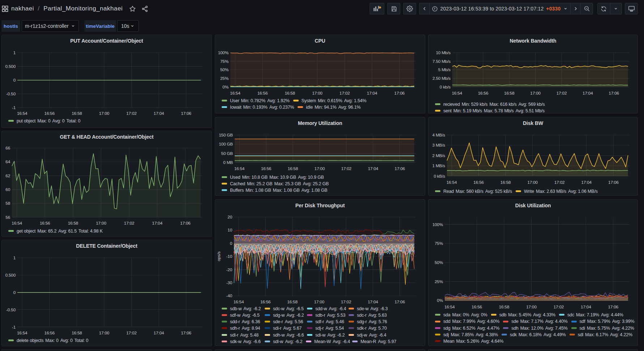  I want to click on svg-text: 62, so click(8, 176).